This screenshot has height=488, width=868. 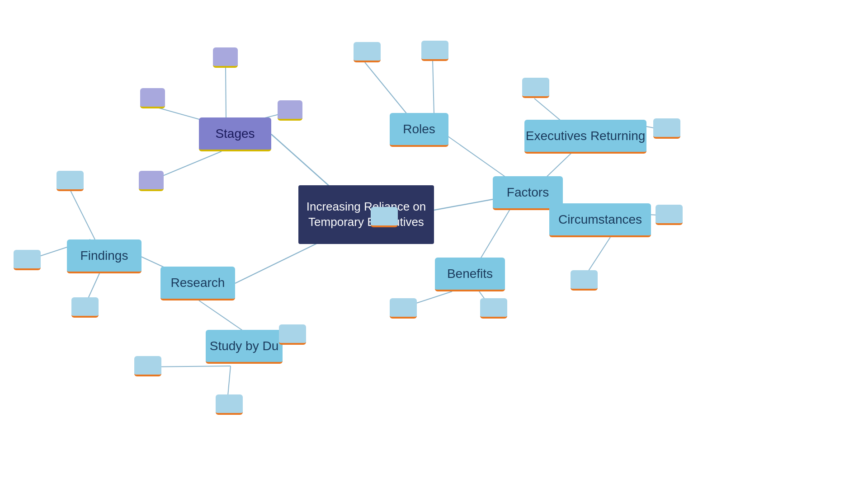 What do you see at coordinates (403, 308) in the screenshot?
I see `small-node-s11` at bounding box center [403, 308].